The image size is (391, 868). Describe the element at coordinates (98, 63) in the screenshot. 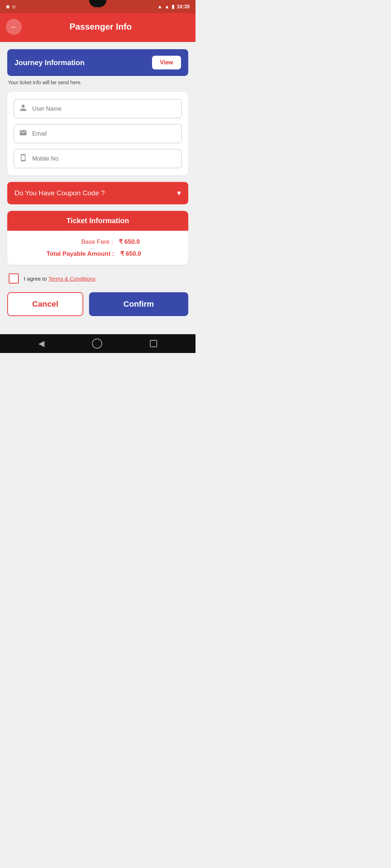

I see `journey-card: Journey Information View` at that location.